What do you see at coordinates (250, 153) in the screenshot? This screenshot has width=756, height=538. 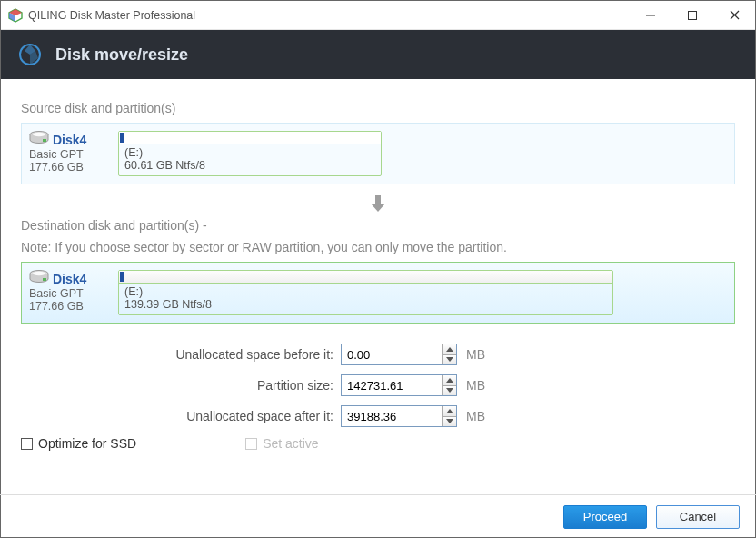 I see `source-part-letter: (E:)` at bounding box center [250, 153].